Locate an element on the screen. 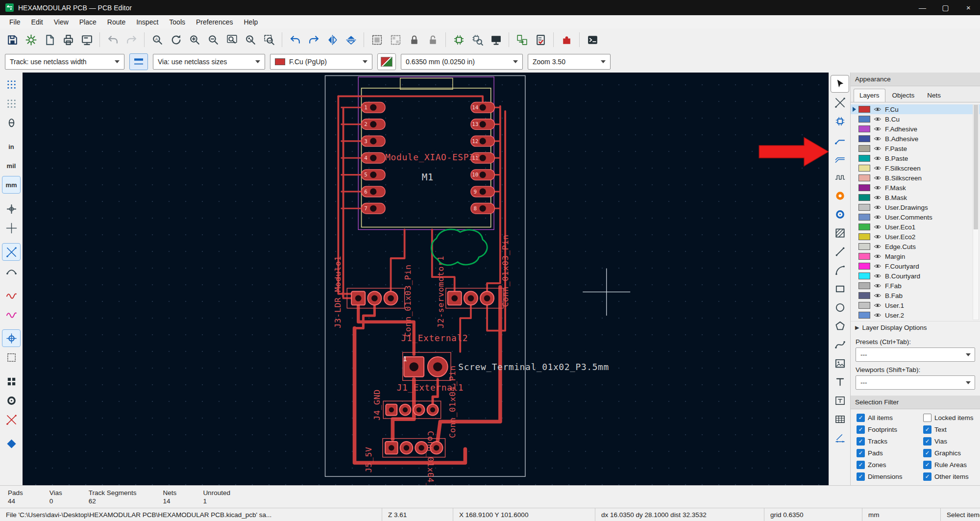  pcb-text: J2-servomotor1 is located at coordinates (441, 292).